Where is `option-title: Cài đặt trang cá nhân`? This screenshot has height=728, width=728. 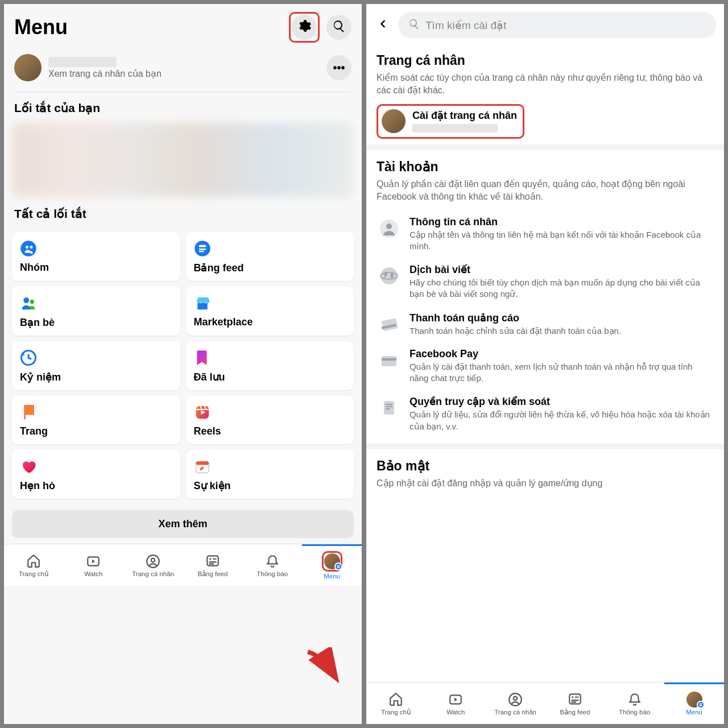
option-title: Cài đặt trang cá nhân is located at coordinates (465, 115).